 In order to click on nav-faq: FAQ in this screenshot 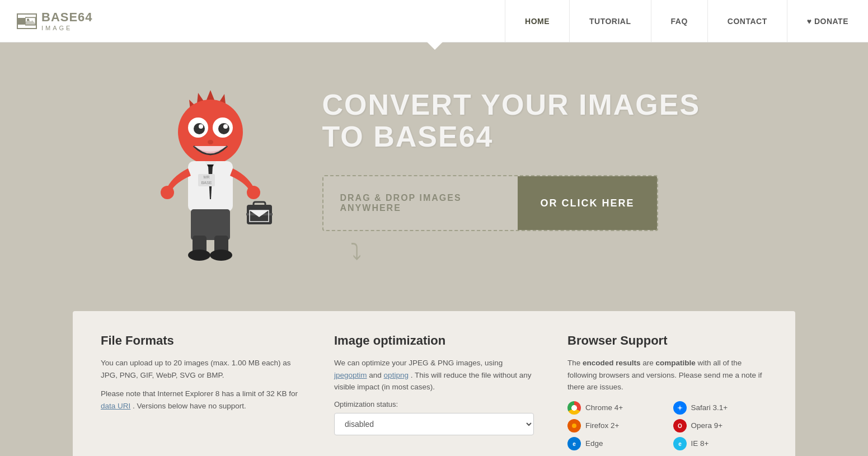, I will do `click(679, 21)`.